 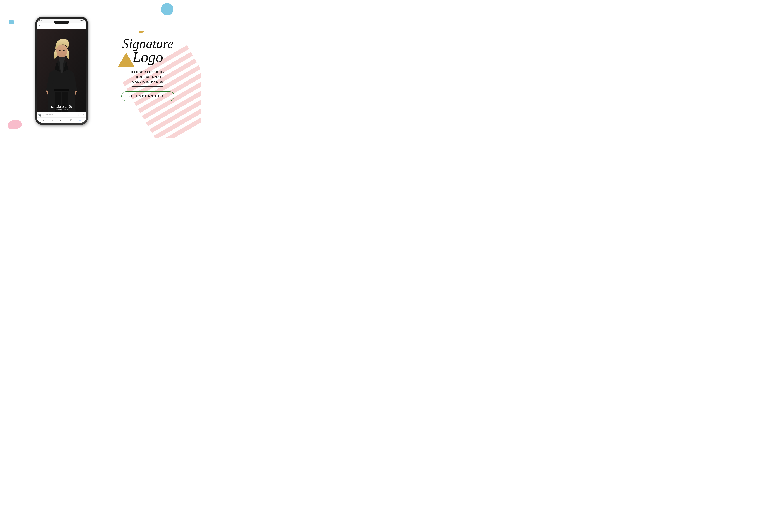 I want to click on nav-heart-icon: ♡, so click(x=71, y=120).